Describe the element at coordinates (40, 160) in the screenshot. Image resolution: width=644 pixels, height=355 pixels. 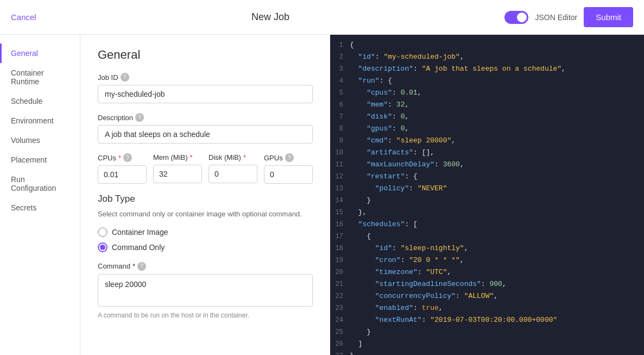
I see `sidebar-item-placement: Placement` at that location.